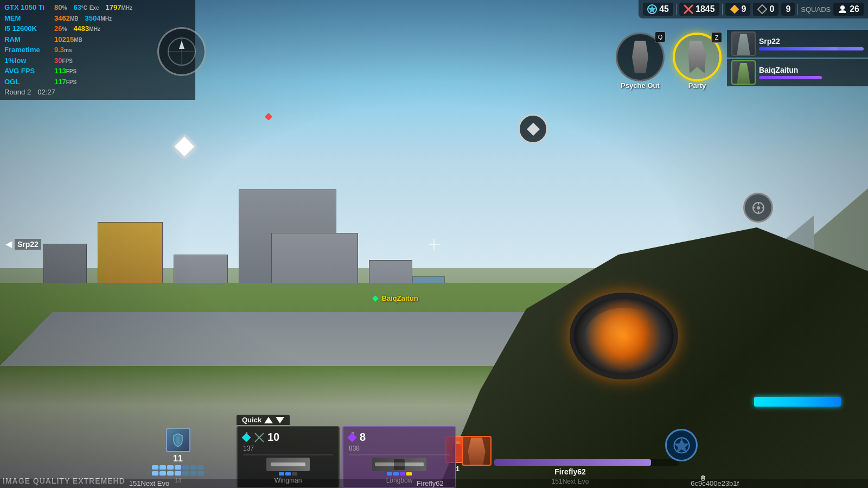  I want to click on ability-party-icon: Z, so click(697, 57).